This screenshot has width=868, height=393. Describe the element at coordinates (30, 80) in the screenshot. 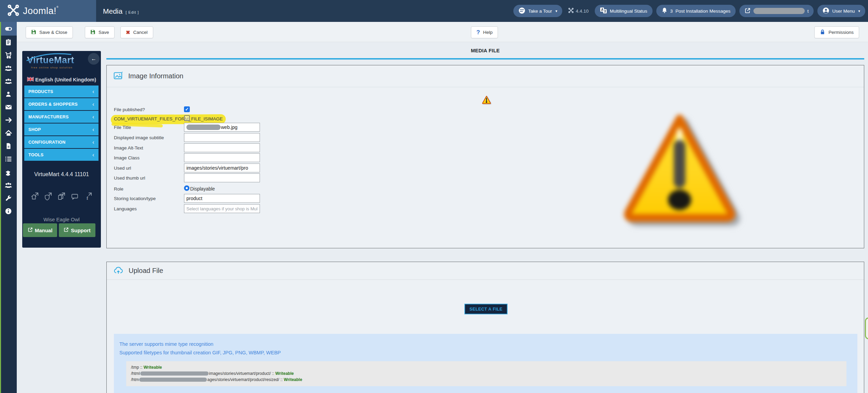

I see `uk-flag-icon` at that location.